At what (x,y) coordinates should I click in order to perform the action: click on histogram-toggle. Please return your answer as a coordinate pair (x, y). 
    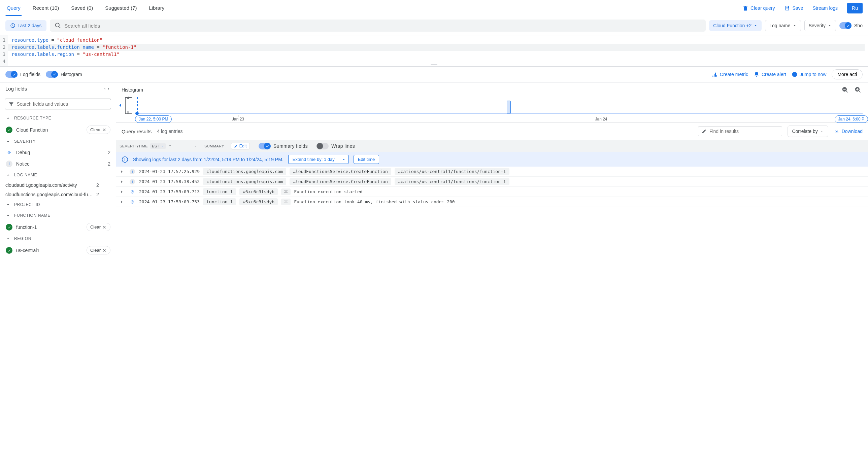
    Looking at the image, I should click on (52, 74).